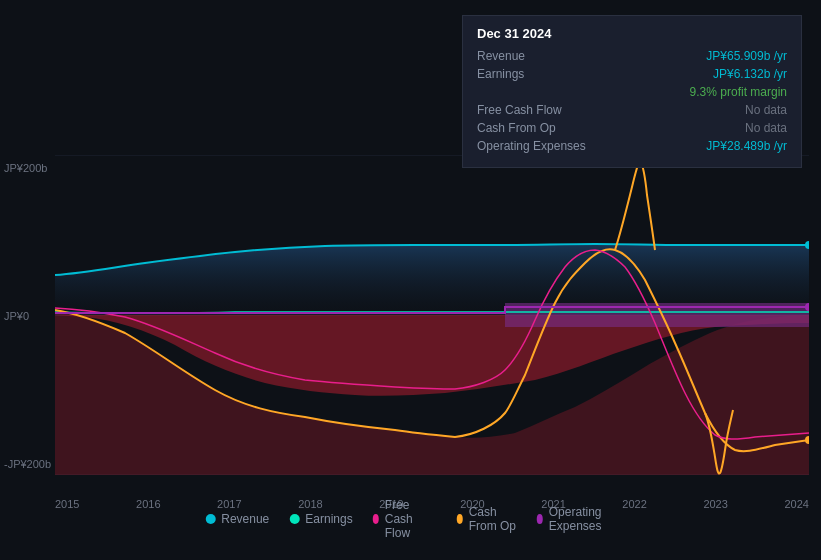 The height and width of the screenshot is (560, 821). What do you see at coordinates (537, 74) in the screenshot?
I see `tooltip-earnings-label: Earnings` at bounding box center [537, 74].